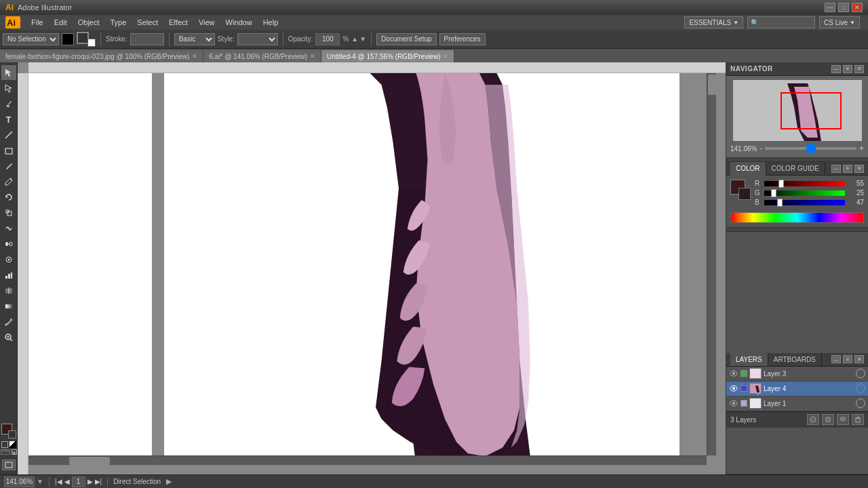  I want to click on color-tab-guide: COLOR GUIDE, so click(796, 169).